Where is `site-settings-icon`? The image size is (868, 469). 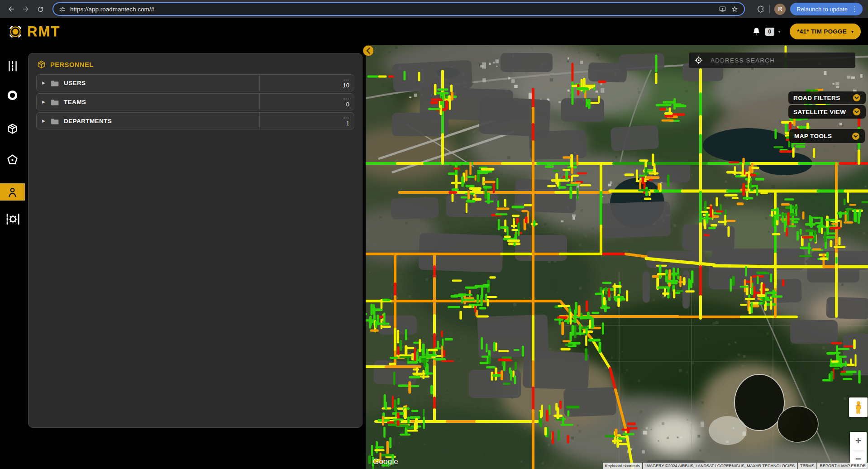 site-settings-icon is located at coordinates (62, 9).